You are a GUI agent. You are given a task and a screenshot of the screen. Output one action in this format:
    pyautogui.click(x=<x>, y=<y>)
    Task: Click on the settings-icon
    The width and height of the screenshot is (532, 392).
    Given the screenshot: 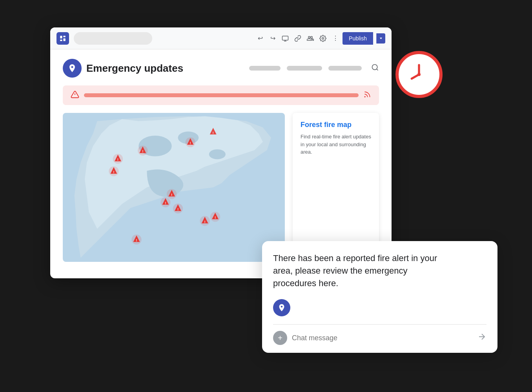 What is the action you would take?
    pyautogui.click(x=323, y=38)
    